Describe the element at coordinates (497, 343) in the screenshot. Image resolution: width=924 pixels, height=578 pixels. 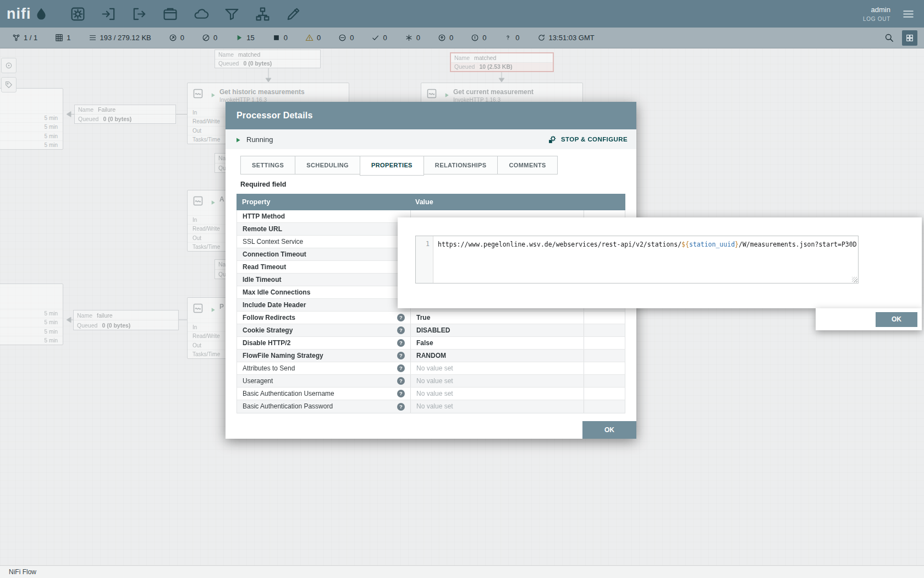
I see `property-value: False` at that location.